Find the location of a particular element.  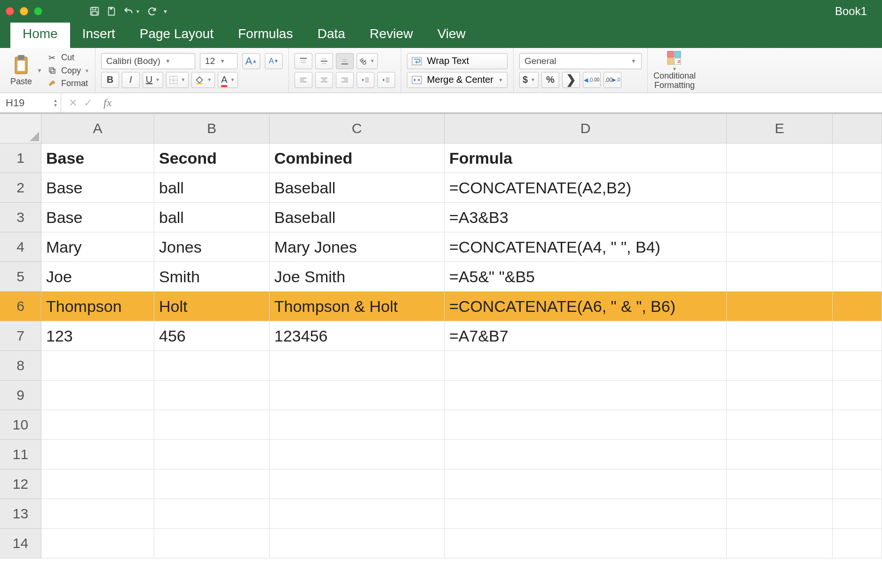

row-header-4: 4 is located at coordinates (21, 247).